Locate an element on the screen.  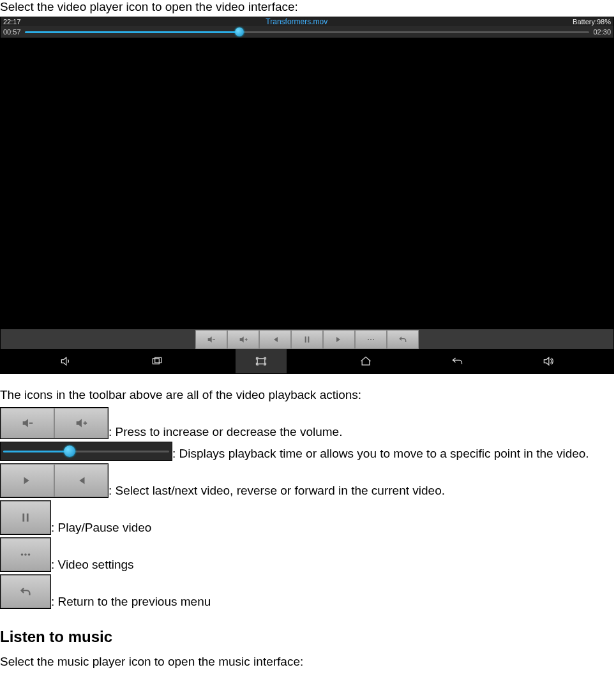
legend-seek-text: : Displays playback time or allows you t… is located at coordinates (380, 454).